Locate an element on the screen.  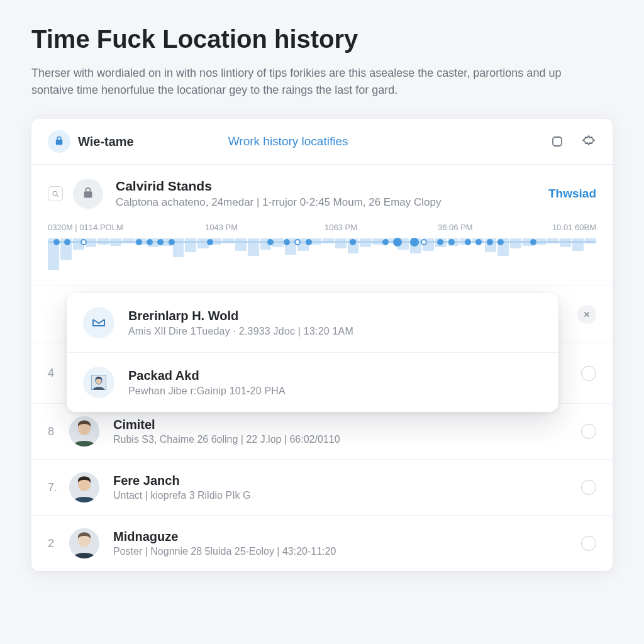
page-title: Time Fuck Location history is located at coordinates (322, 39).